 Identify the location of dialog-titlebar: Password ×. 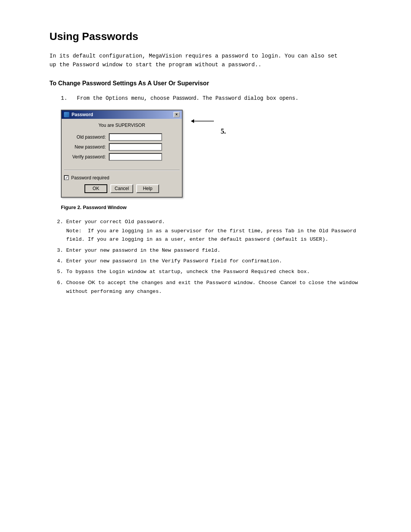
(122, 115).